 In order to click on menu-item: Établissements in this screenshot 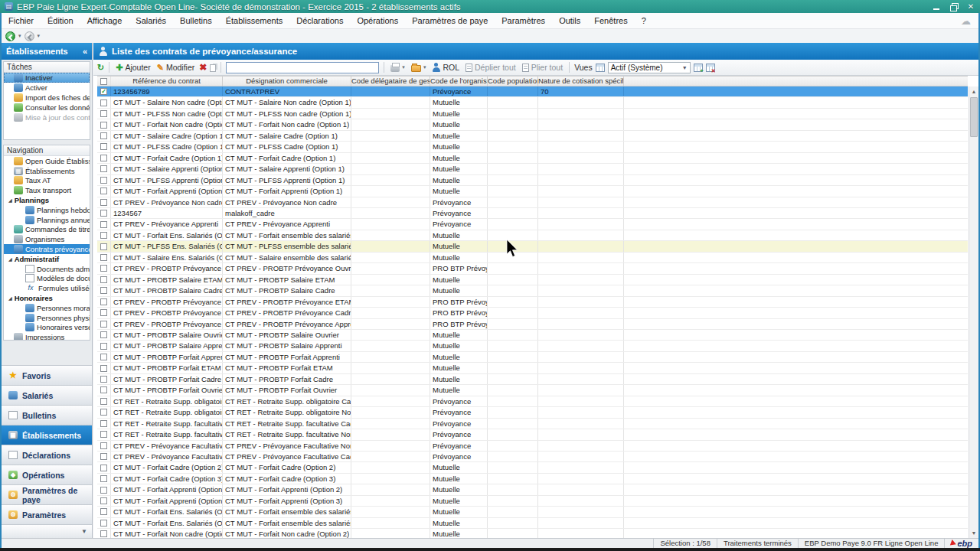, I will do `click(254, 21)`.